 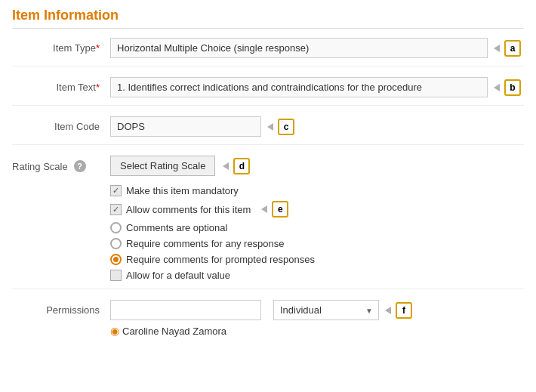 I want to click on item-type-row: Item Type* Horizontal Multiple Choice (s…, so click(x=268, y=52).